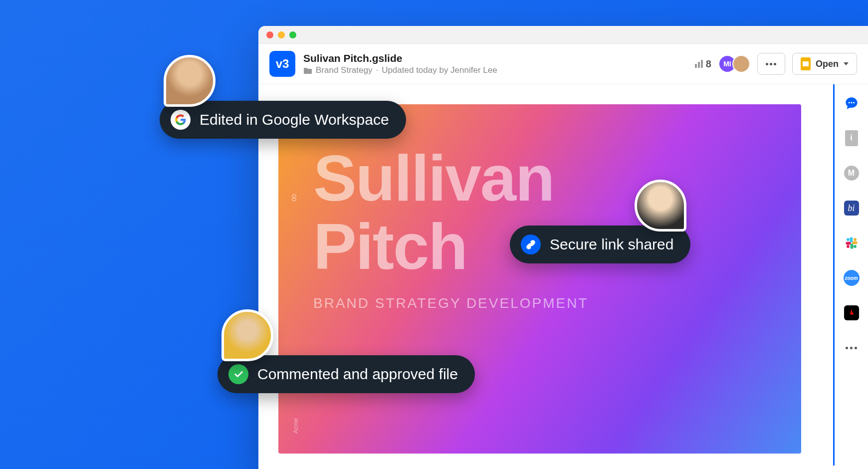 Image resolution: width=868 pixels, height=469 pixels. What do you see at coordinates (293, 35) in the screenshot?
I see `window-maximize-icon` at bounding box center [293, 35].